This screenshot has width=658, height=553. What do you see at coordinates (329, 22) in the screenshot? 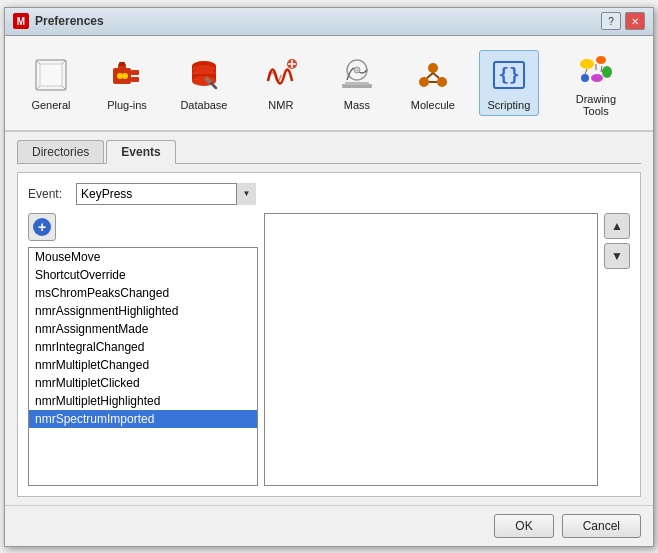
I see `title-bar: M Preferences ? ✕` at bounding box center [329, 22].